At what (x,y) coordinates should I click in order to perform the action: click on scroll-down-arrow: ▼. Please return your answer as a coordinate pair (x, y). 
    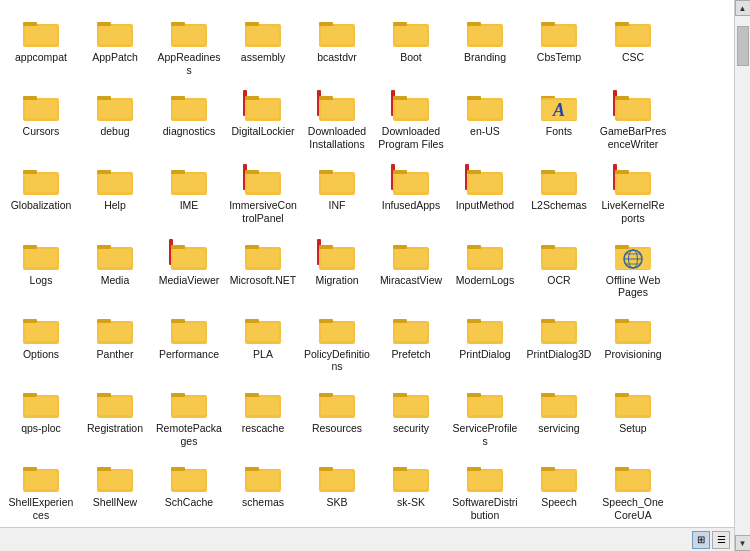
    Looking at the image, I should click on (743, 543).